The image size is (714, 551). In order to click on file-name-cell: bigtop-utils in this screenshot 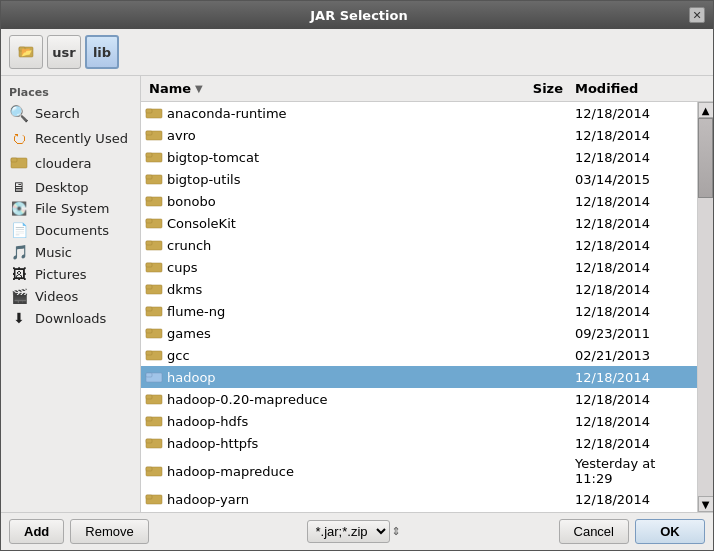, I will do `click(337, 180)`.